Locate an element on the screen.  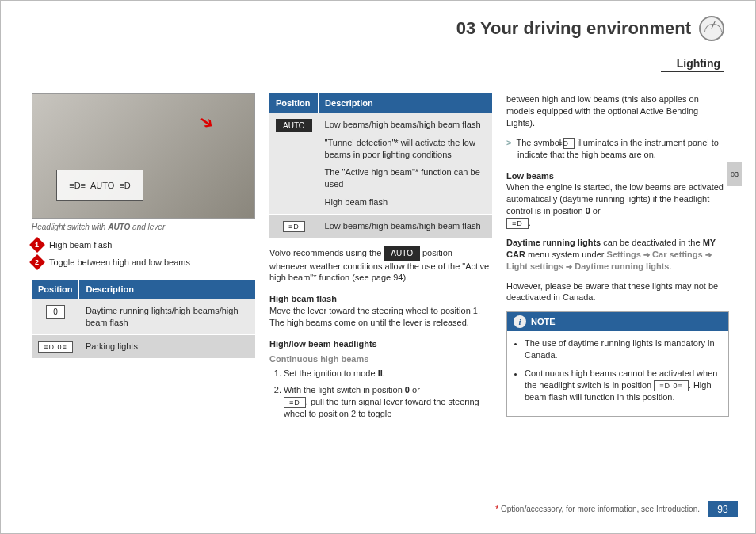
note-title: NOTE is located at coordinates (544, 322).